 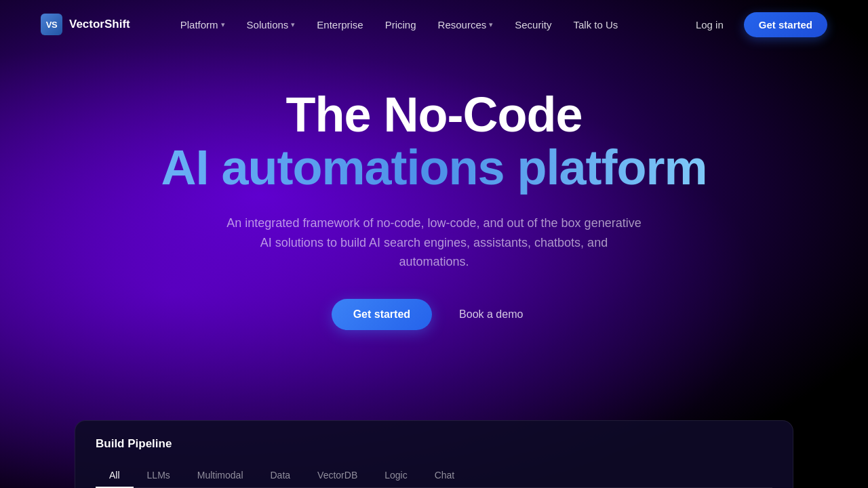 I want to click on tab-all: All, so click(x=115, y=475).